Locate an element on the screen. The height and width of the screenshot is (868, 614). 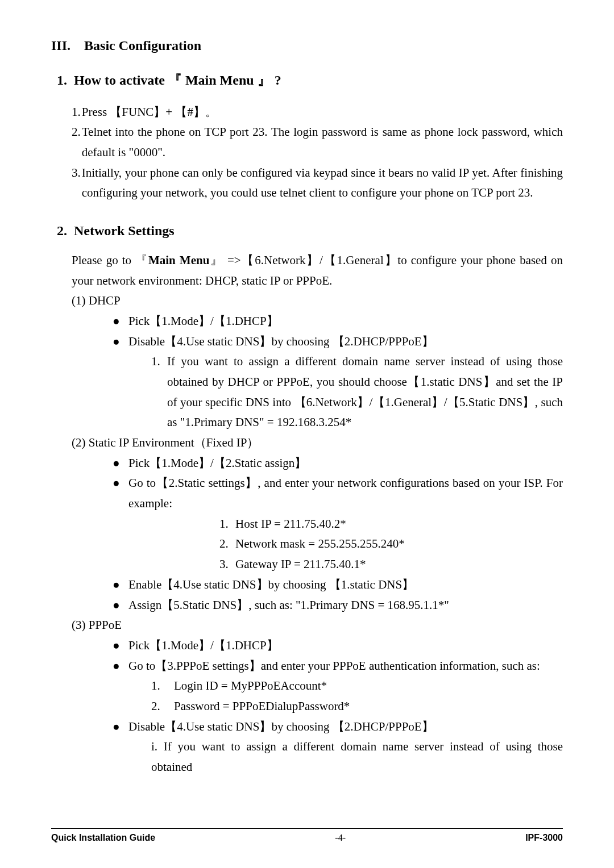
pppoe-b1-text: Pick【1.Mode】/【1.DHCP】 is located at coordinates (204, 646).